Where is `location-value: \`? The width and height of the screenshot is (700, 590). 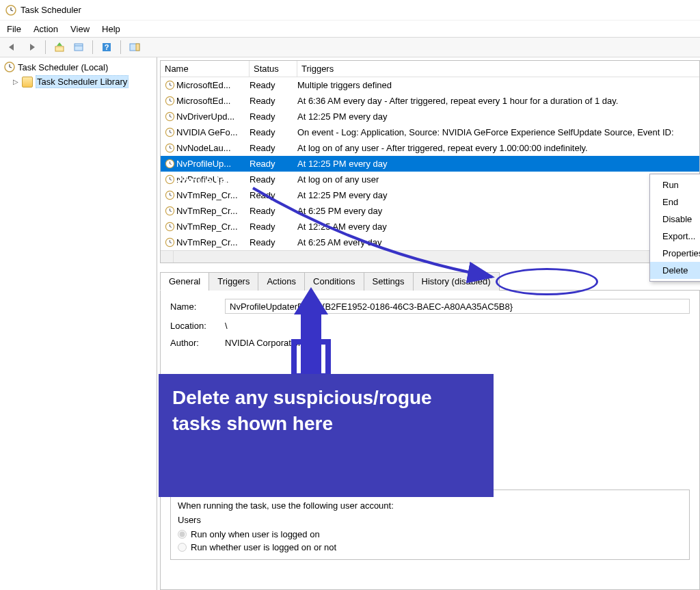
location-value: \ is located at coordinates (226, 325).